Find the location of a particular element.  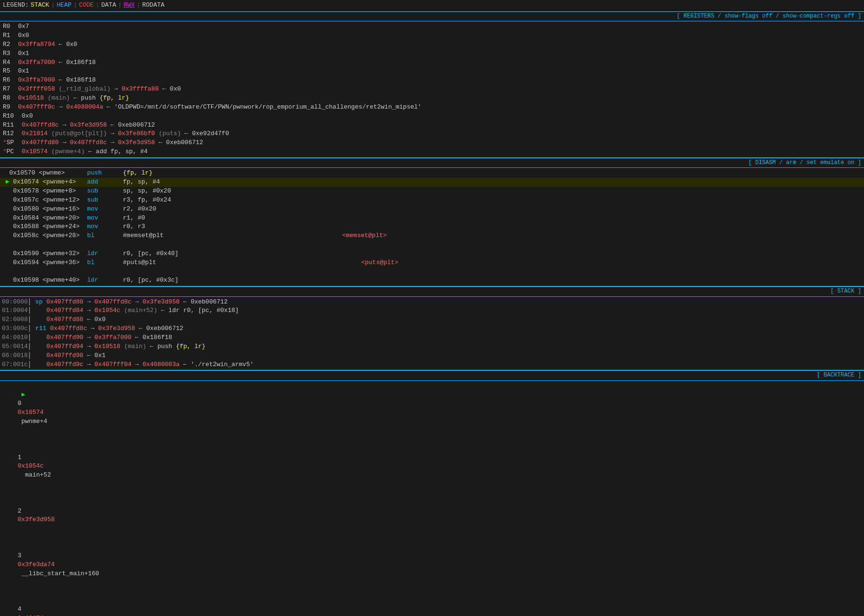

legend-label: LEGEND: is located at coordinates (16, 6).